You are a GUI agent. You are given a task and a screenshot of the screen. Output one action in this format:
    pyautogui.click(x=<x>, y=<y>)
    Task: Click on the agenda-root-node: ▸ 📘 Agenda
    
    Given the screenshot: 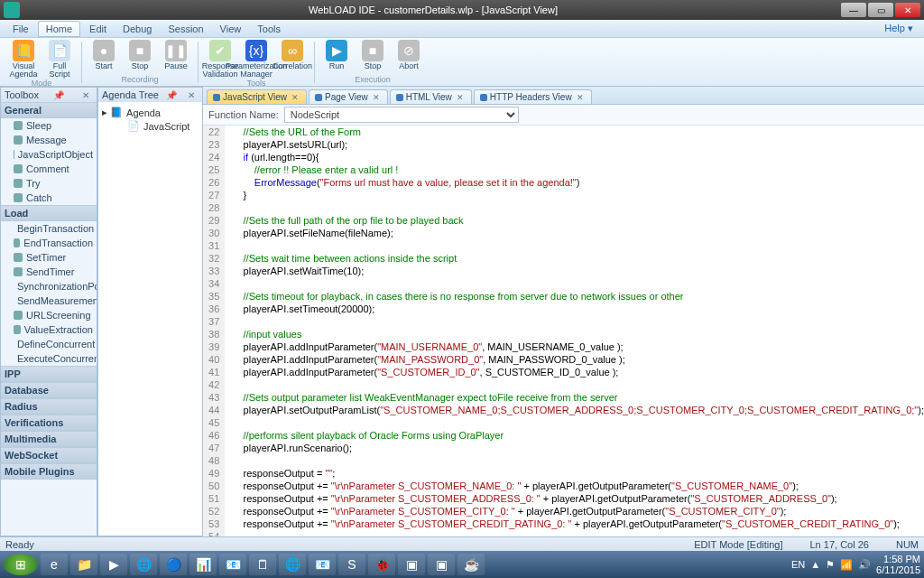 What is the action you would take?
    pyautogui.click(x=150, y=112)
    